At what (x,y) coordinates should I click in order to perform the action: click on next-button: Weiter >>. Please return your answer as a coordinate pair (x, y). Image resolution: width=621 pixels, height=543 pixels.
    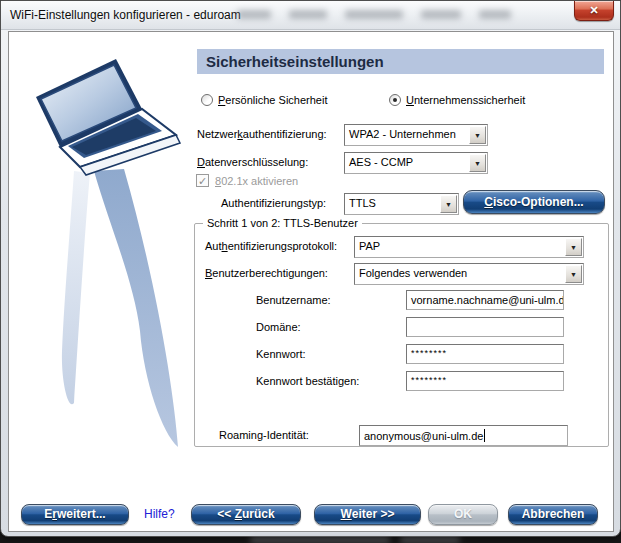
    Looking at the image, I should click on (368, 514).